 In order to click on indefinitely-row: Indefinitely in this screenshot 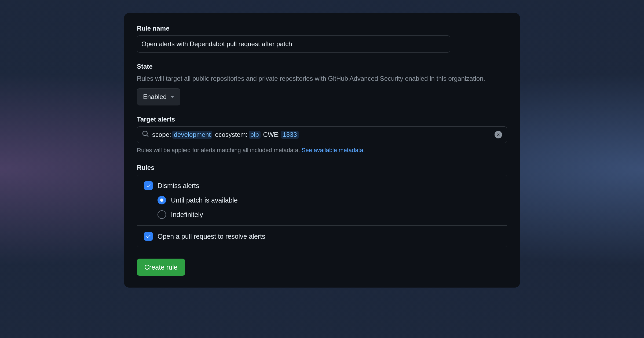, I will do `click(329, 215)`.